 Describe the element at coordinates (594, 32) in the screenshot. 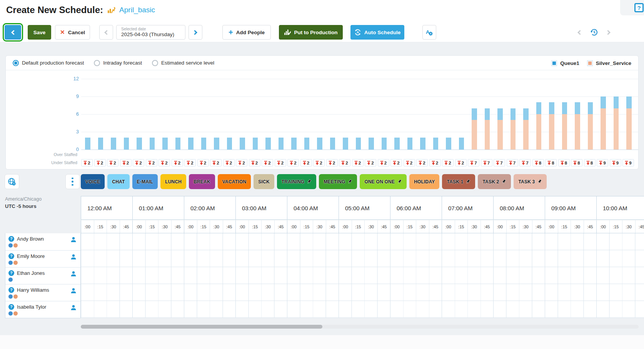

I see `history-clock-icon` at that location.